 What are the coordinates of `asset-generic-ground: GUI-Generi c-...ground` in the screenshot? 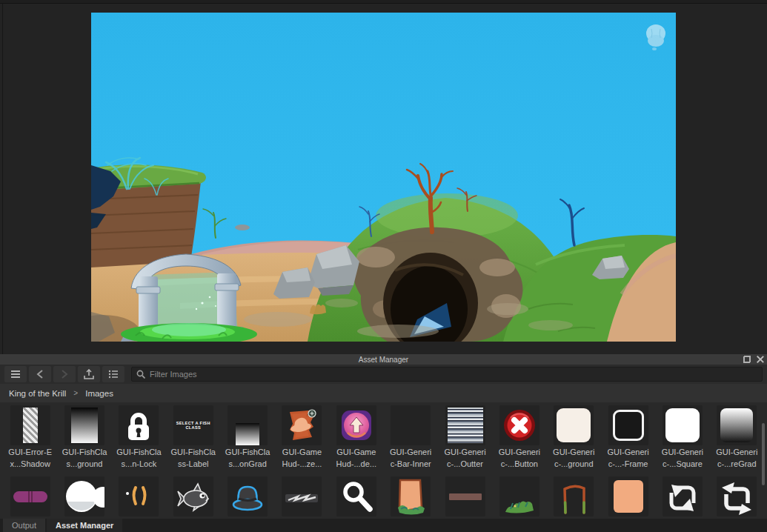 It's located at (574, 437).